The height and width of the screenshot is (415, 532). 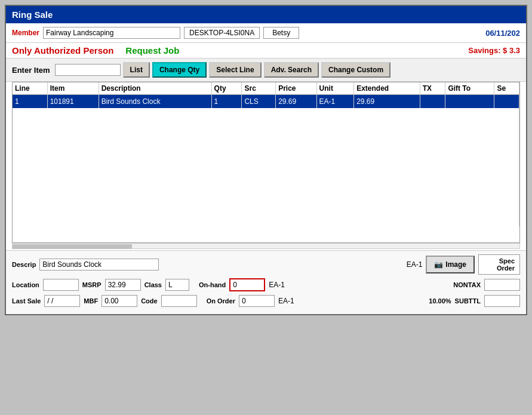 What do you see at coordinates (222, 33) in the screenshot?
I see `desktop-field: DESKTOP-4LSI0NA` at bounding box center [222, 33].